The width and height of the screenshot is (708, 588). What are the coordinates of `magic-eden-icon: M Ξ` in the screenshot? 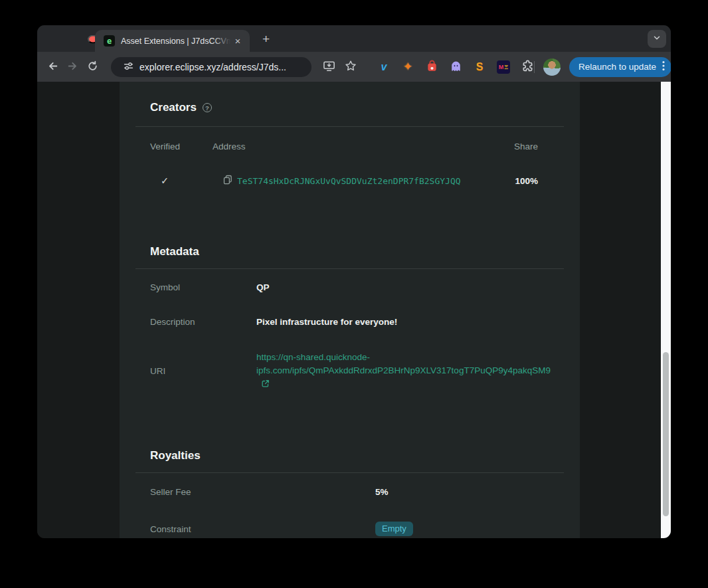 It's located at (503, 67).